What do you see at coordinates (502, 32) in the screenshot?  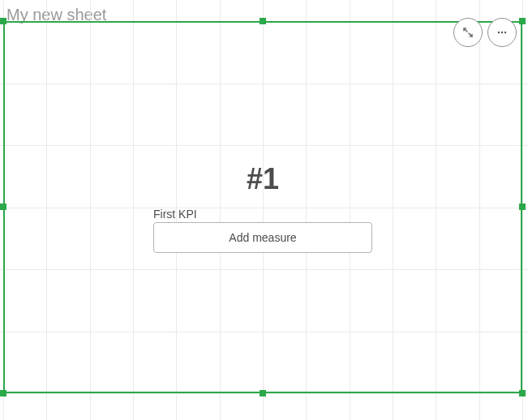 I see `more-icon` at bounding box center [502, 32].